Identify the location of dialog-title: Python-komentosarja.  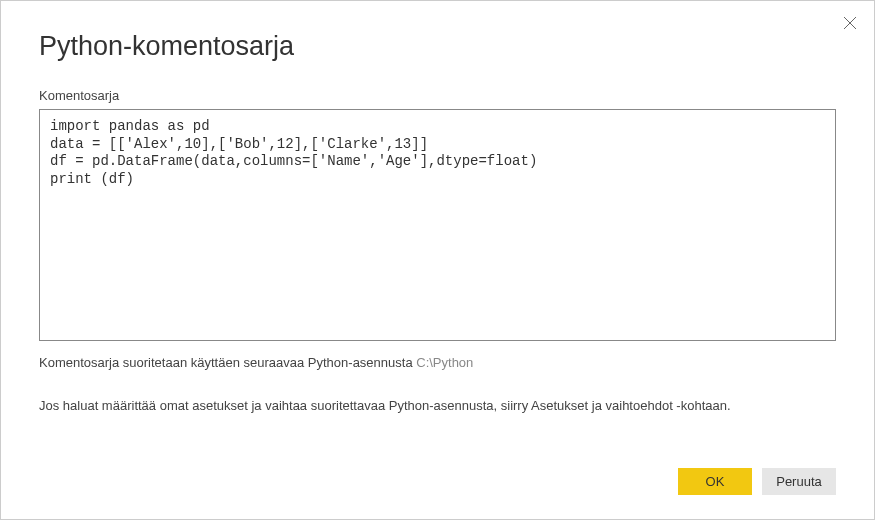
(438, 46).